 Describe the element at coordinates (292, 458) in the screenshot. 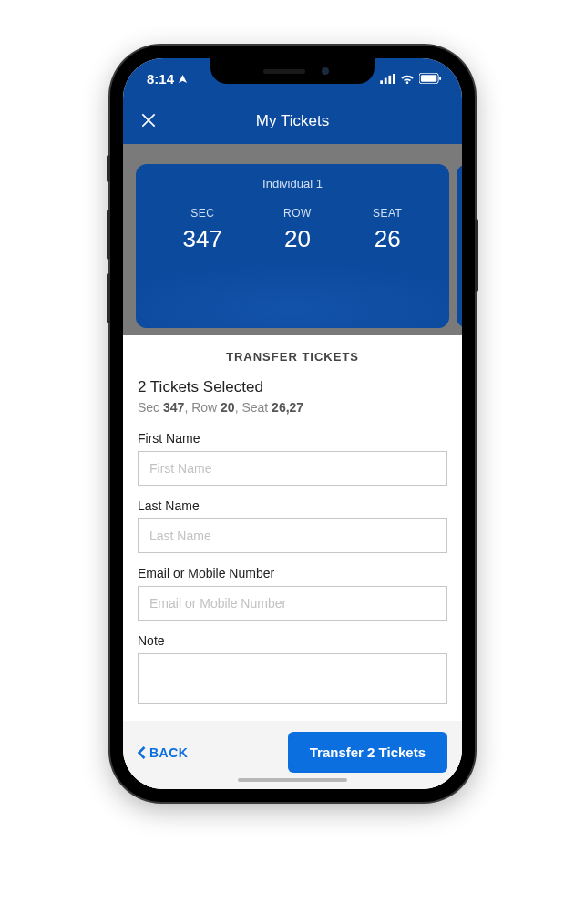

I see `first-name-field: First Name` at that location.